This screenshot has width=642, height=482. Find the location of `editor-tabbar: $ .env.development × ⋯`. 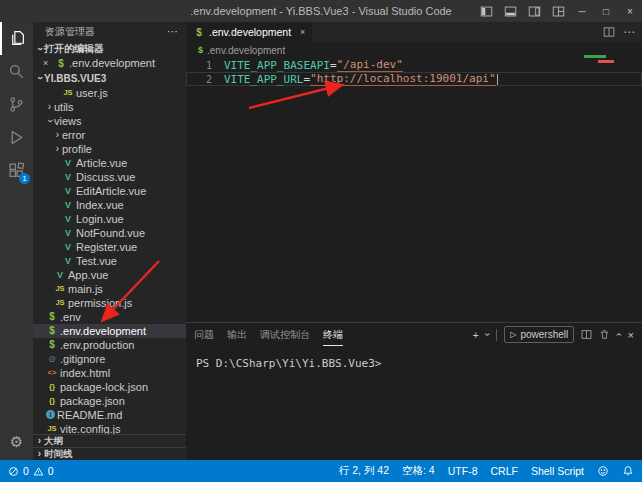

editor-tabbar: $ .env.development × ⋯ is located at coordinates (414, 32).